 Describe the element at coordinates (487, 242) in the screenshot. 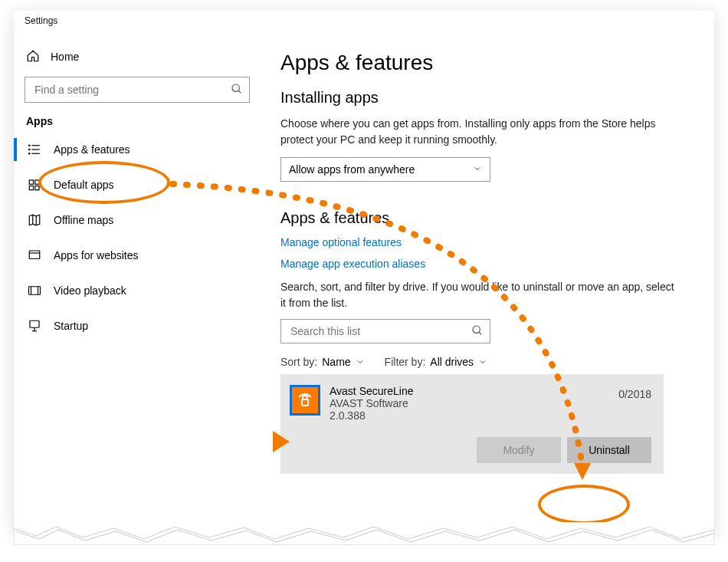

I see `manage-optional-features-link: Manage optional features` at that location.